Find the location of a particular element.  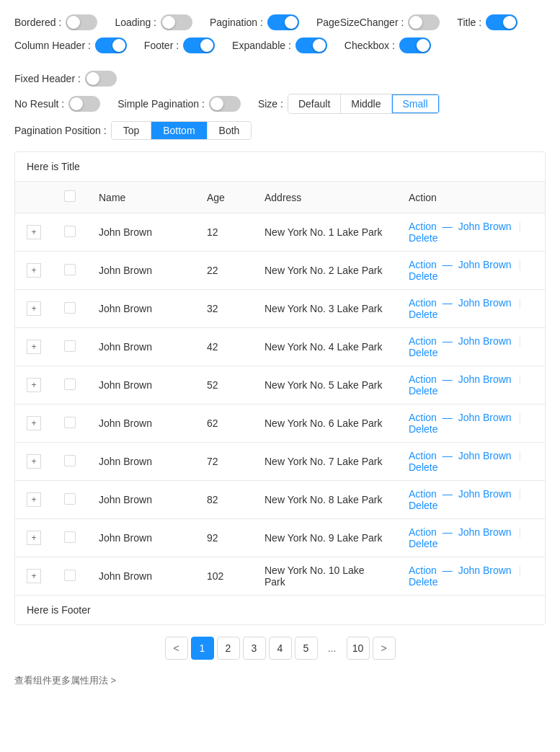

pagesizechanger-toggle is located at coordinates (424, 22).